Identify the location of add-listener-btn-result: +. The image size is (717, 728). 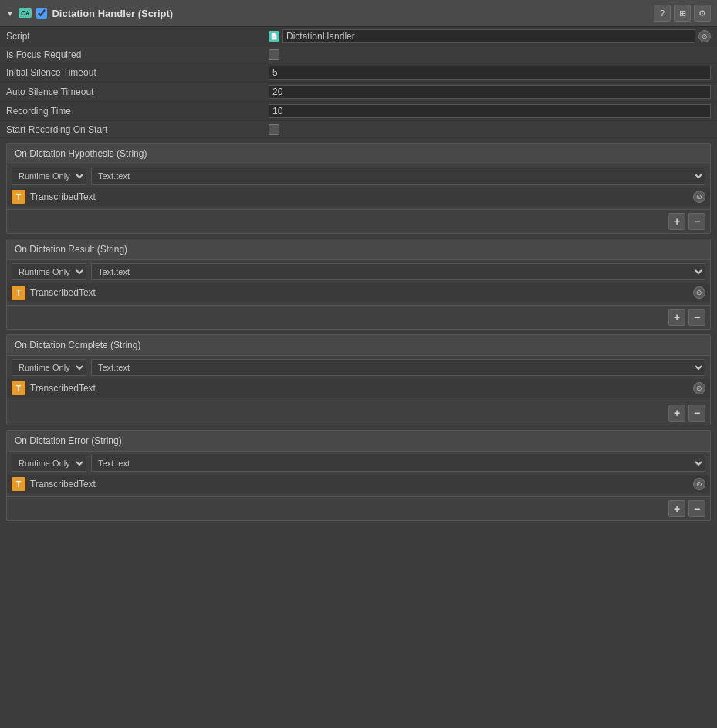
(677, 317).